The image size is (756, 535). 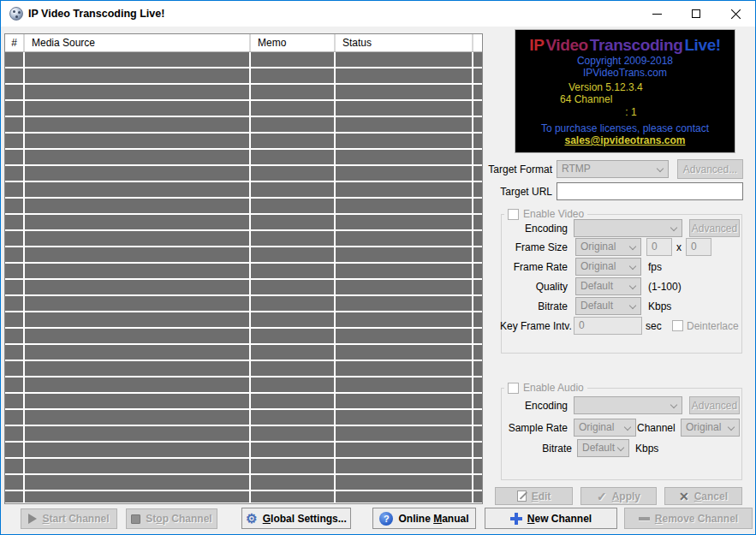 I want to click on minimize-button, so click(x=657, y=14).